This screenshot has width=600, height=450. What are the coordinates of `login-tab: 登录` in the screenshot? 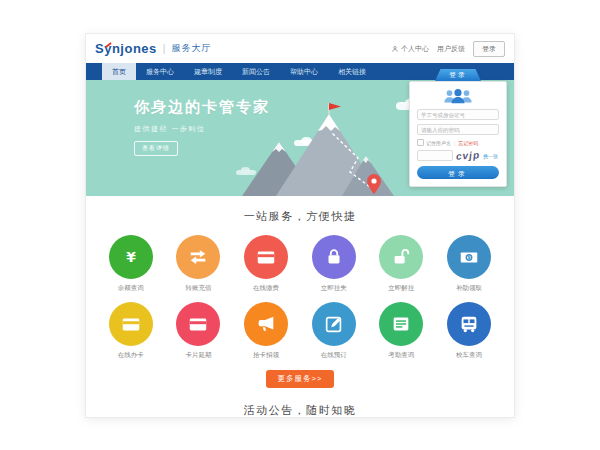 It's located at (458, 75).